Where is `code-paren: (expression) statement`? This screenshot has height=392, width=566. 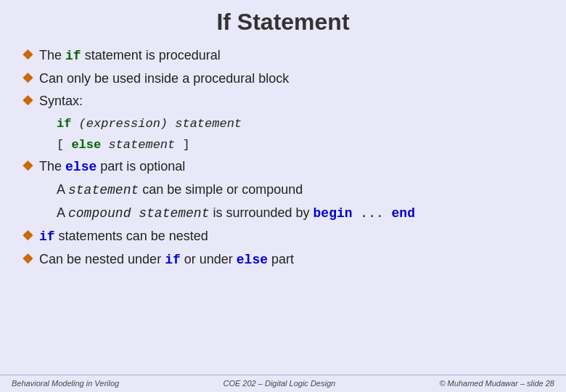 code-paren: (expression) statement is located at coordinates (160, 123).